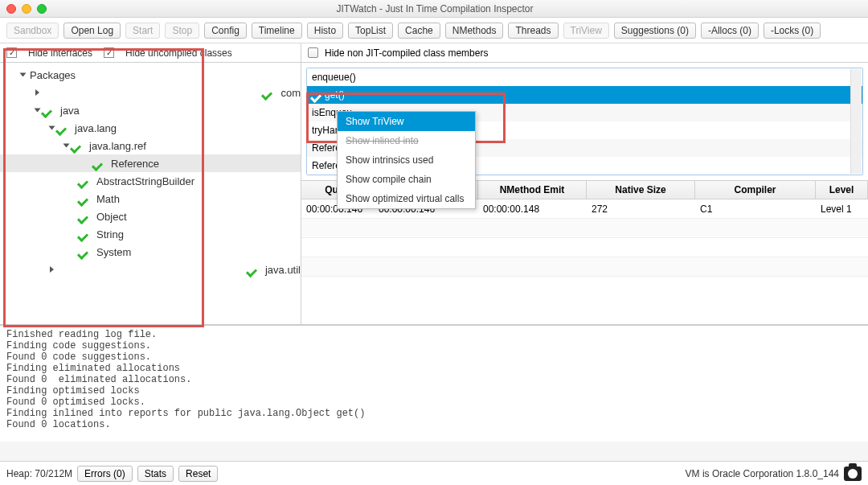  I want to click on suggestions-button: Suggestions (0), so click(655, 31).